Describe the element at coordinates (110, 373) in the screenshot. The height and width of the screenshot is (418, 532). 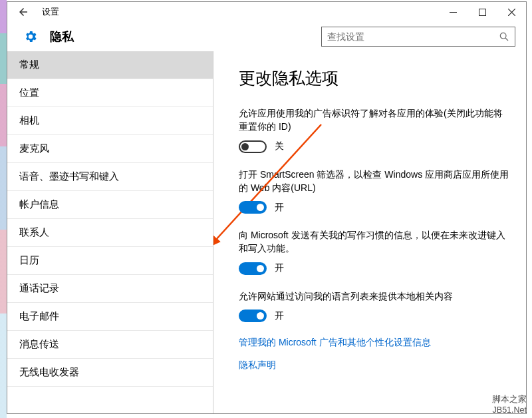
I see `sidebar-item-11: 无线电收发器` at that location.